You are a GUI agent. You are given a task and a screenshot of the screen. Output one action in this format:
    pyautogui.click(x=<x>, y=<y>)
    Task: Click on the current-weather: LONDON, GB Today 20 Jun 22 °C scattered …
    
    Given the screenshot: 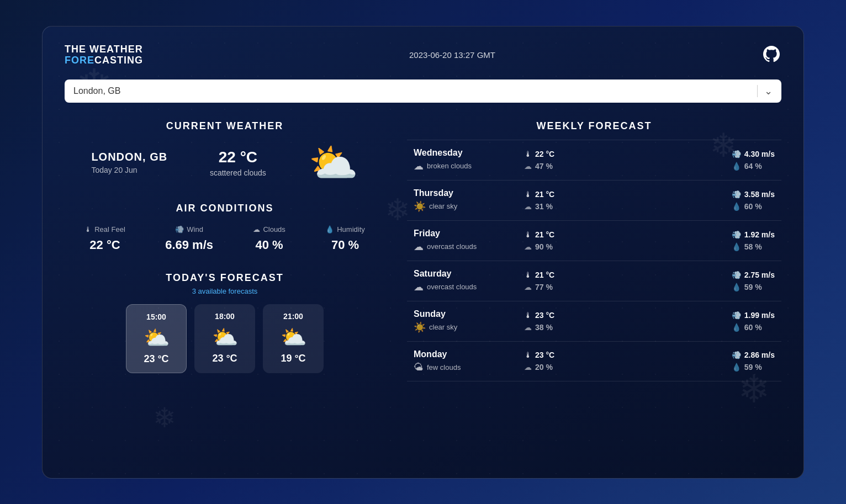 What is the action you would take?
    pyautogui.click(x=225, y=163)
    